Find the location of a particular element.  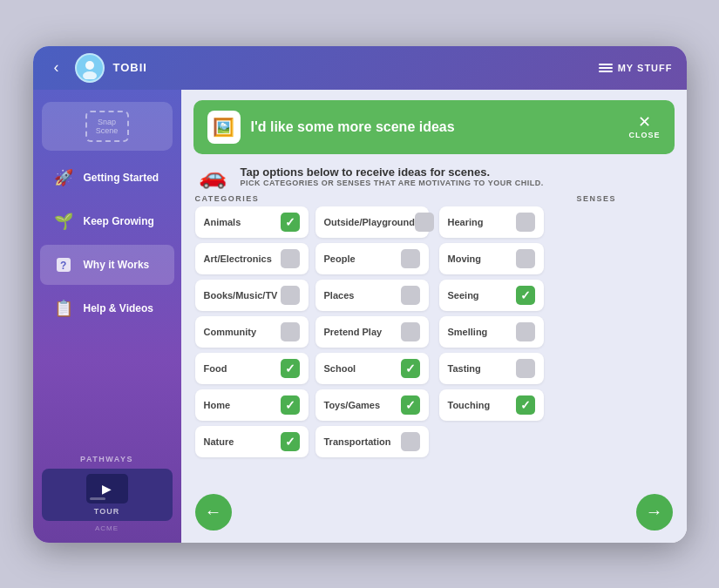

sidebar-item-label: Help & Videos is located at coordinates (119, 308).